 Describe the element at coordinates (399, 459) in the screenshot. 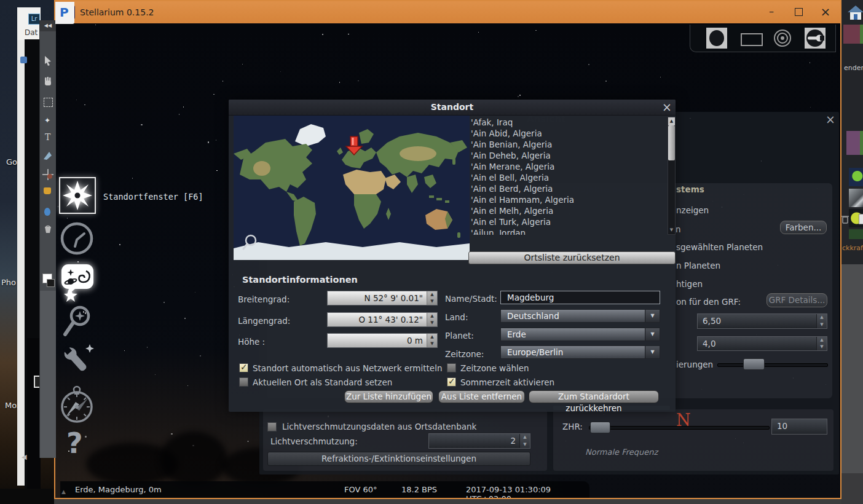

I see `refraction-settings-button: Refraktions-/Extinktionseinstellungen` at that location.